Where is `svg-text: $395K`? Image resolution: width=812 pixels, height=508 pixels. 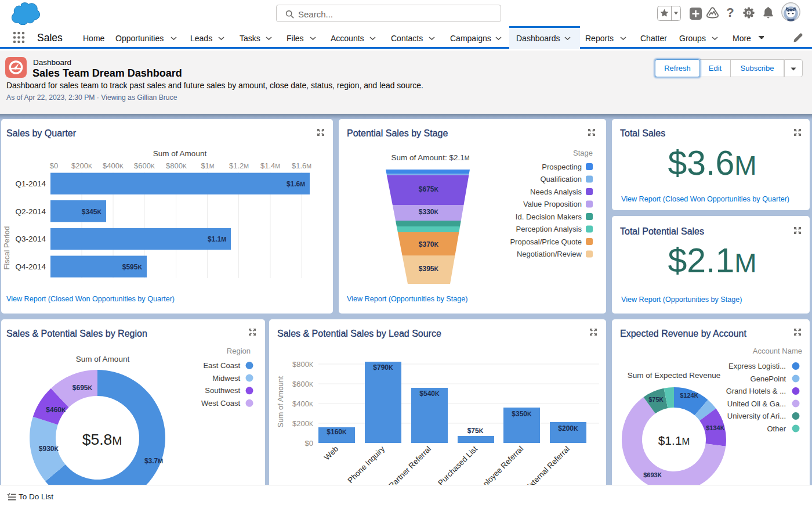 svg-text: $395K is located at coordinates (429, 269).